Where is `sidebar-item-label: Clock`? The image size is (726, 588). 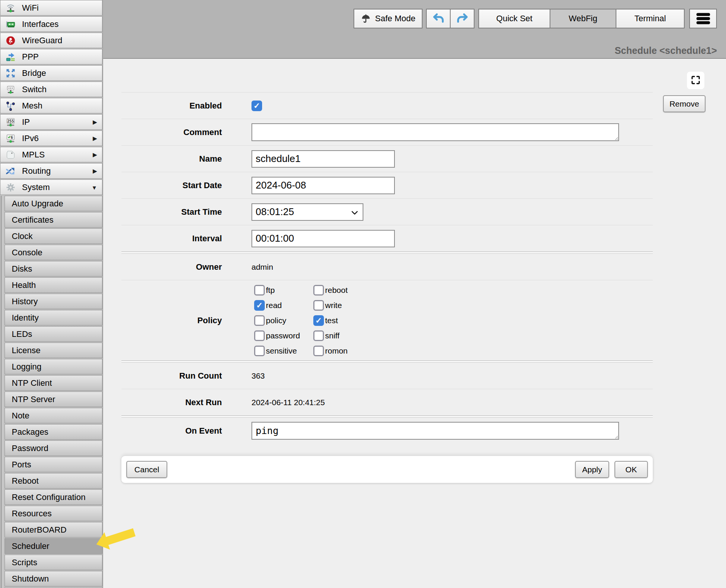 sidebar-item-label: Clock is located at coordinates (22, 236).